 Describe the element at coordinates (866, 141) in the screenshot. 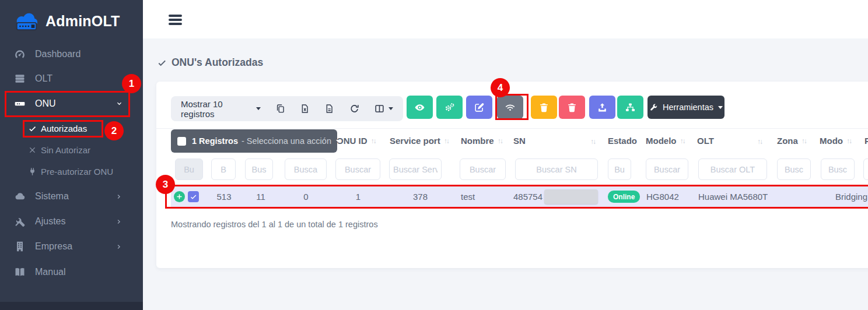

I see `column-header-partial: P` at that location.